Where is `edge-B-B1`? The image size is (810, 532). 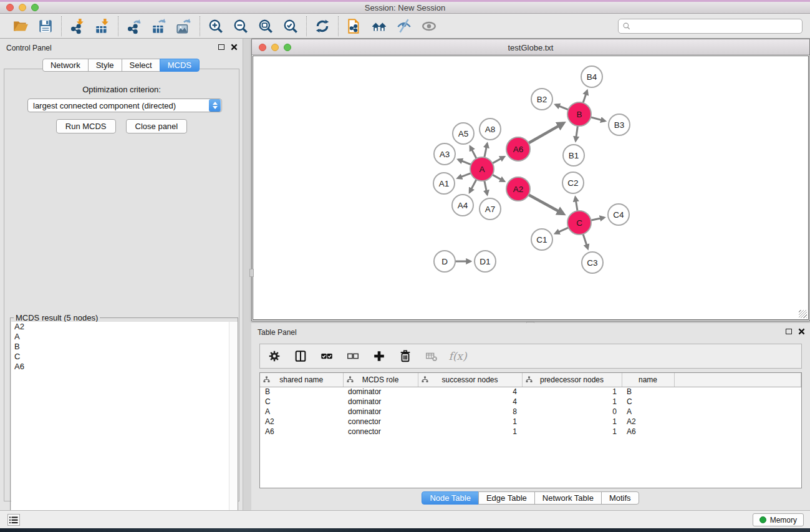 edge-B-B1 is located at coordinates (576, 133).